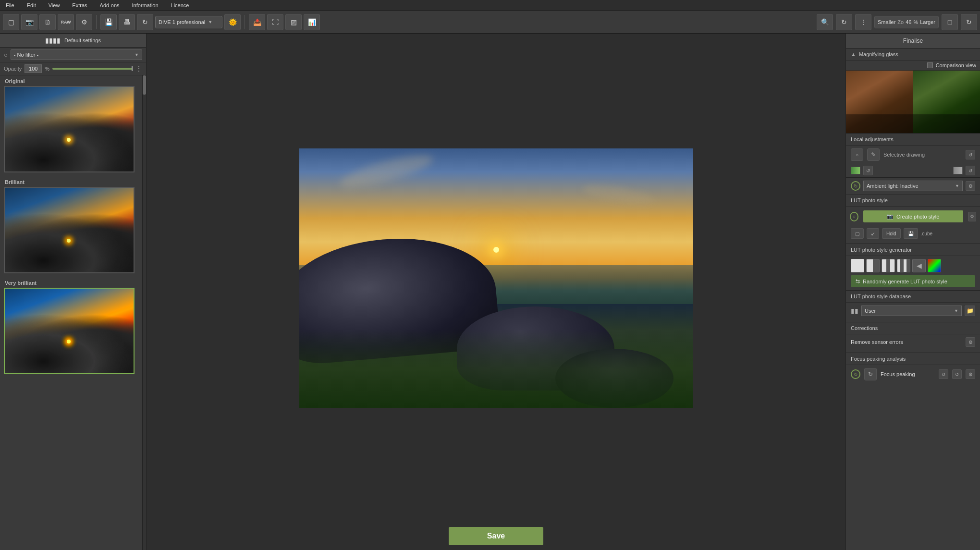 The height and width of the screenshot is (550, 980). What do you see at coordinates (48, 22) in the screenshot?
I see `copy-button: 🗎` at bounding box center [48, 22].